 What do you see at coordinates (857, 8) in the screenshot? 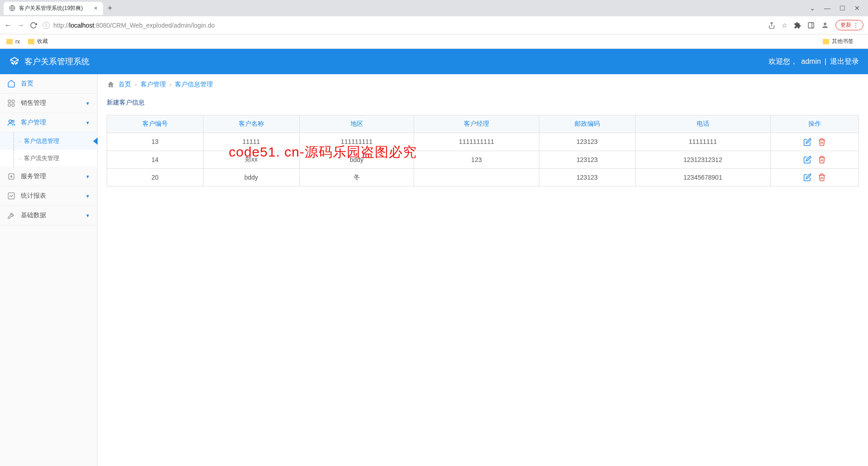
I see `close-window-icon: ✕` at bounding box center [857, 8].